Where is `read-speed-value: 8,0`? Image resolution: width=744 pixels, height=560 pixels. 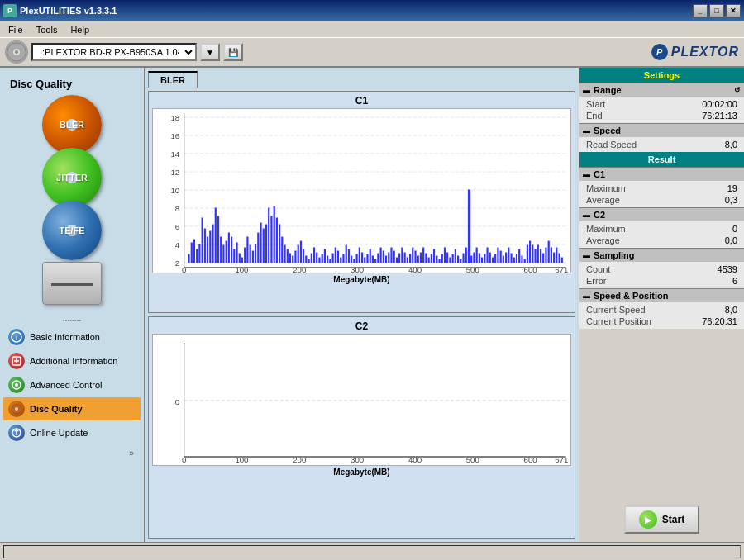 read-speed-value: 8,0 is located at coordinates (731, 145).